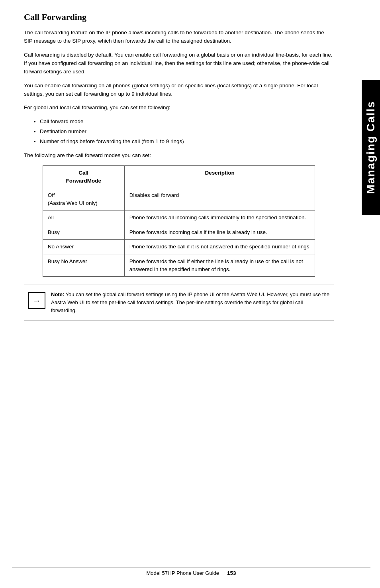  Describe the element at coordinates (179, 199) in the screenshot. I see `table-row: Off(Aastra Web UI only)Disables call for…` at that location.